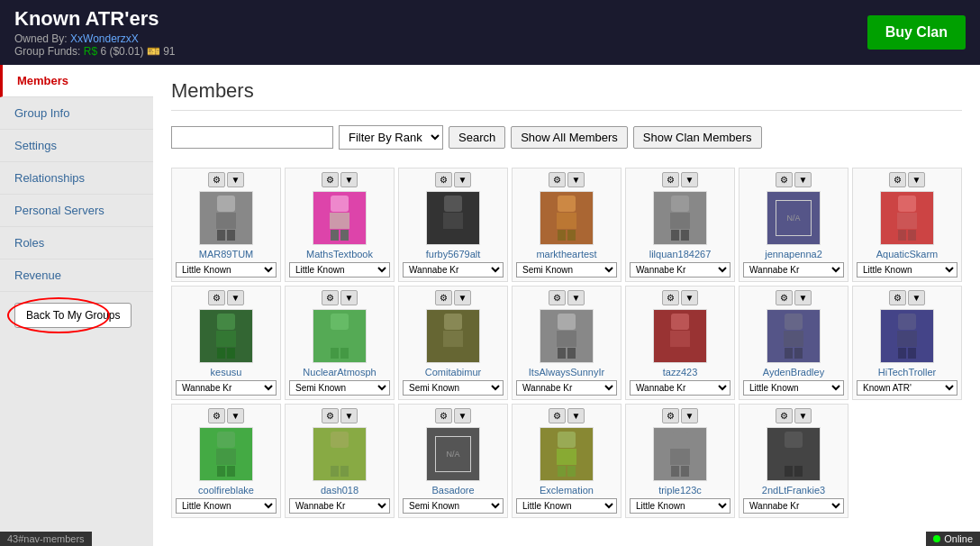  Describe the element at coordinates (77, 211) in the screenshot. I see `sidebar-item-personal-servers: Personal Servers` at that location.